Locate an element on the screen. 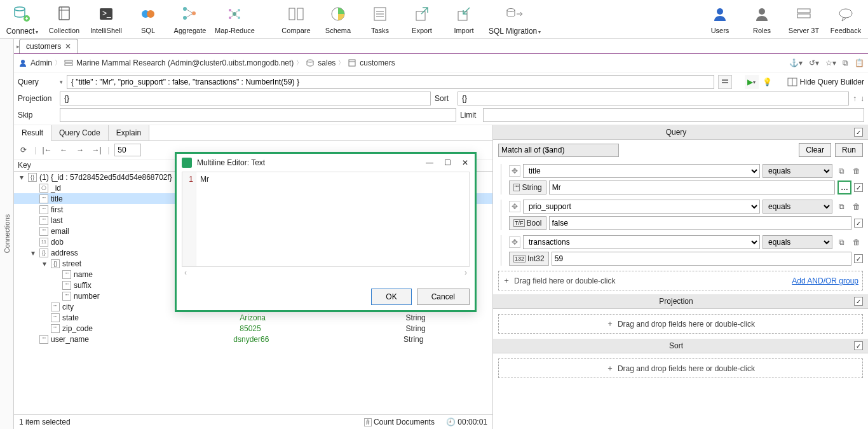 Image resolution: width=868 pixels, height=436 pixels. users-button: Users is located at coordinates (720, 19).